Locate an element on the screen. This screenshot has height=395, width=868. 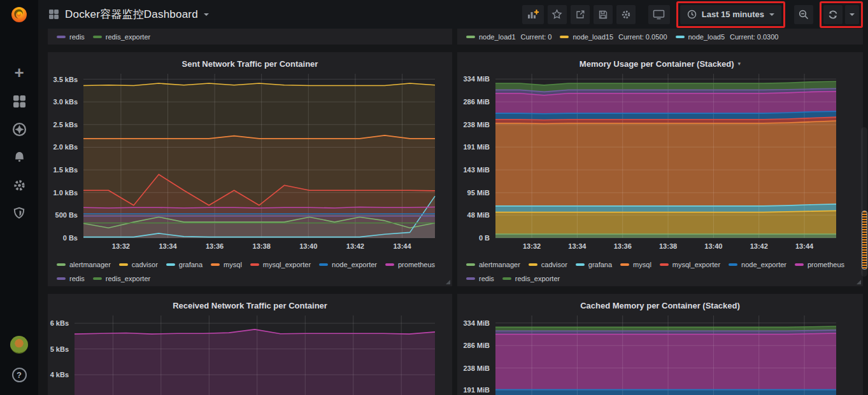
shield-icon is located at coordinates (19, 214).